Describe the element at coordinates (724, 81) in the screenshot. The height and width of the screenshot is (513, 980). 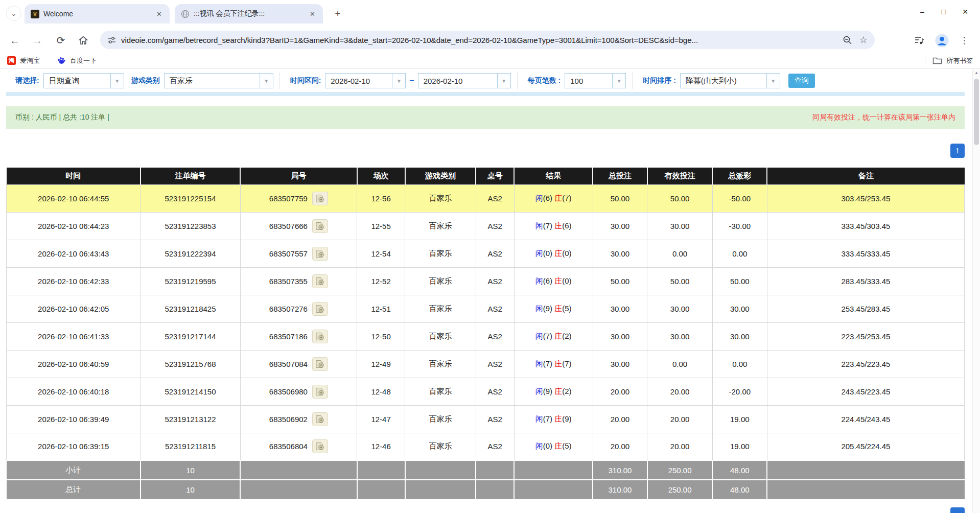
I see `sort-value: 降冪(由大到小)` at that location.